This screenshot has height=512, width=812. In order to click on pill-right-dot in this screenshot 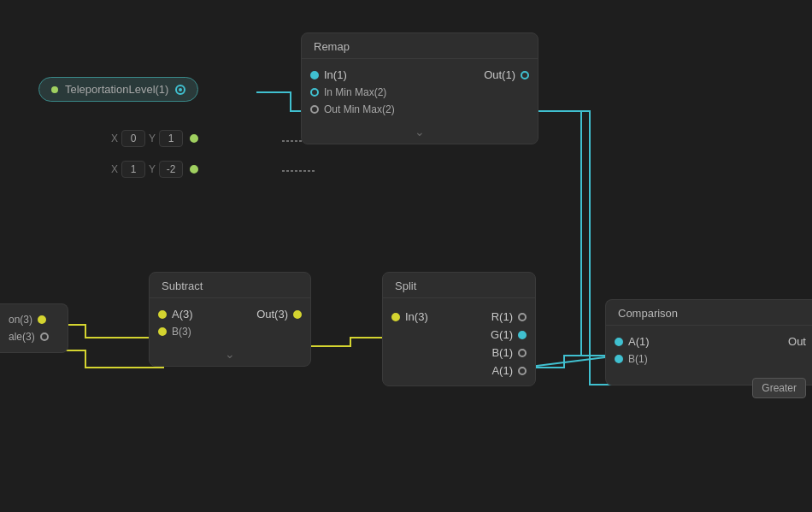, I will do `click(180, 90)`.